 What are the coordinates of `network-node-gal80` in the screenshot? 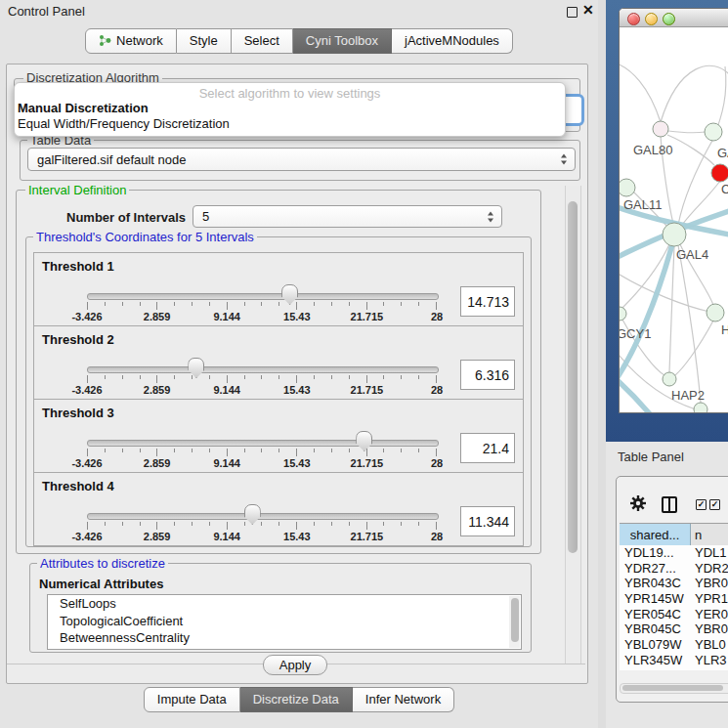 It's located at (661, 129).